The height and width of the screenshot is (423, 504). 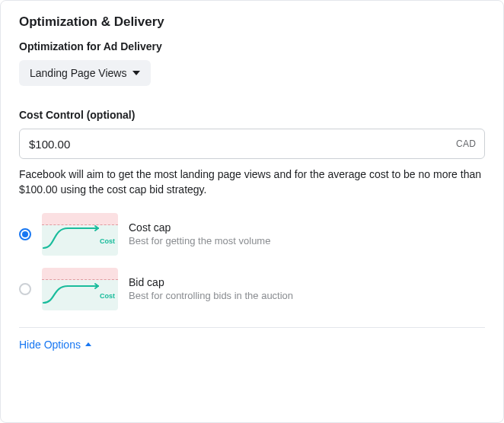 I want to click on section-title: Optimization & Delivery, so click(x=252, y=22).